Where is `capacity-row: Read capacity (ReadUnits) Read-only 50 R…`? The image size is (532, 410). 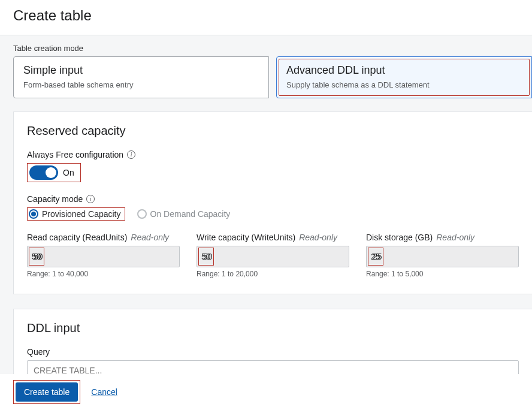 capacity-row: Read capacity (ReadUnits) Read-only 50 R… is located at coordinates (273, 255).